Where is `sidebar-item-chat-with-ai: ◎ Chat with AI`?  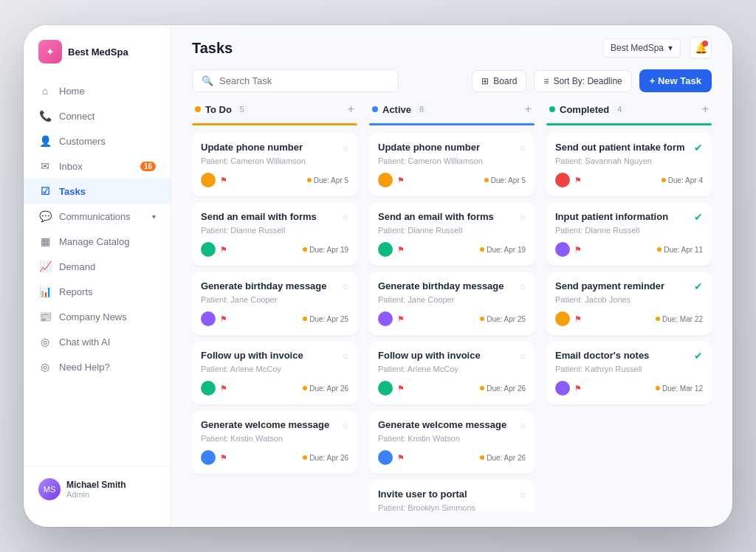 sidebar-item-chat-with-ai: ◎ Chat with AI is located at coordinates (97, 342).